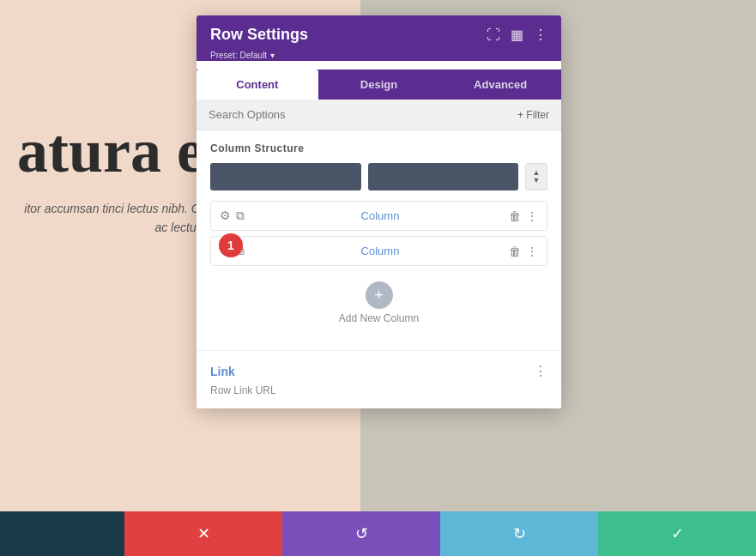  What do you see at coordinates (541, 371) in the screenshot?
I see `link-more-icon: ⋮` at bounding box center [541, 371].